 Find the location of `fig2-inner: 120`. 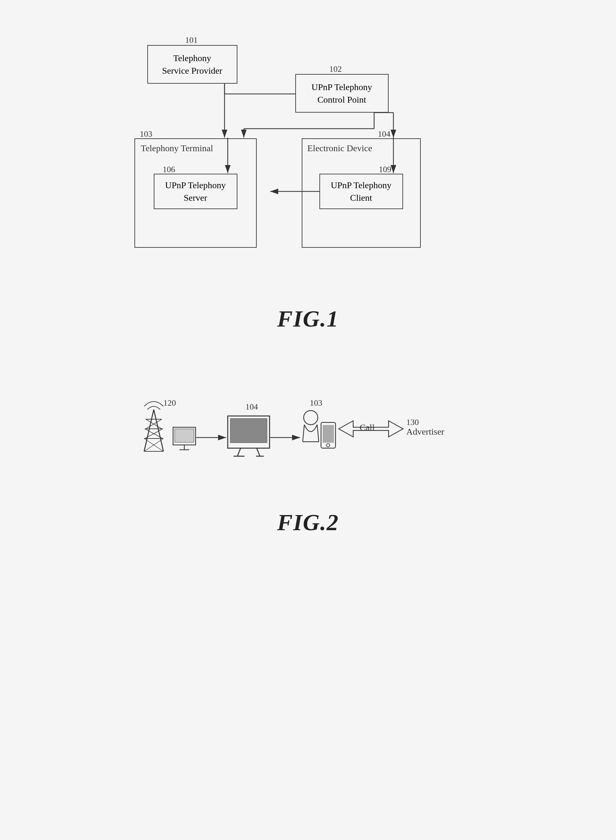

fig2-inner: 120 is located at coordinates (308, 438).